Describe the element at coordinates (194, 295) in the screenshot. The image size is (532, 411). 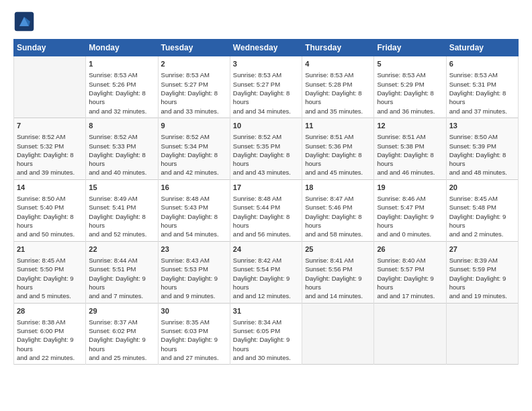
I see `daylight-text-cont: and and 9 minutes.` at that location.